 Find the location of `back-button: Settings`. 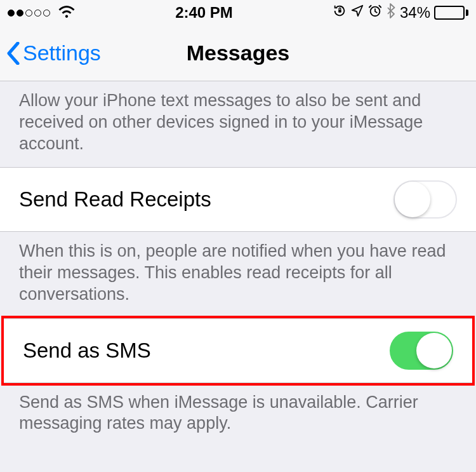

back-button: Settings is located at coordinates (53, 53).